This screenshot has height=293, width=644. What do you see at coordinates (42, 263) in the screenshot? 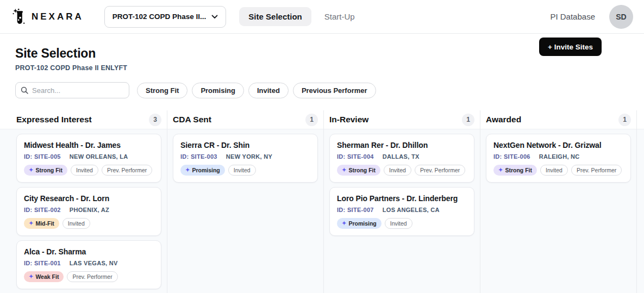
I see `site-id: ID: SITE-001` at bounding box center [42, 263].